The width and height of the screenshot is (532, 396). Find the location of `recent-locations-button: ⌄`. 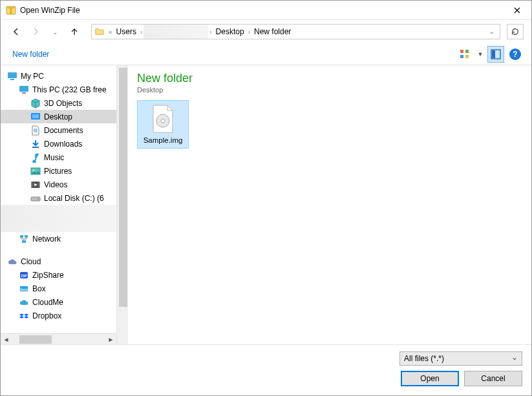

recent-locations-button: ⌄ is located at coordinates (55, 32).